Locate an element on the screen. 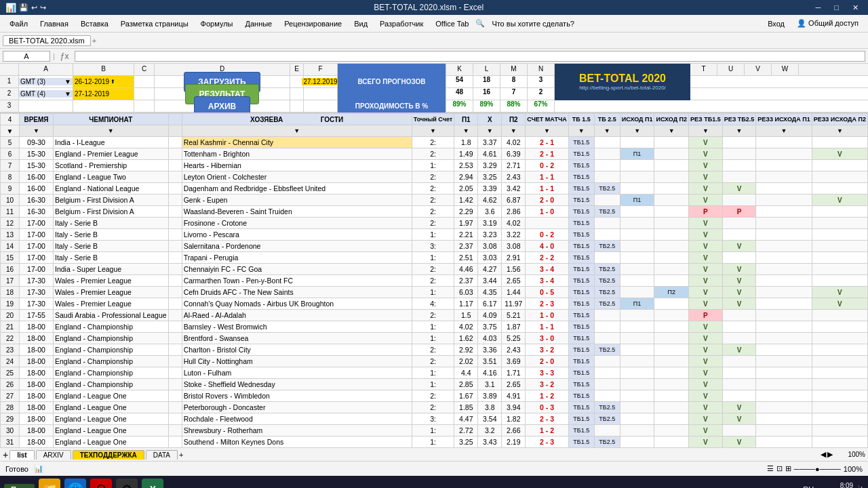 This screenshot has width=868, height=488. taskbar-files: 📁 is located at coordinates (50, 483).